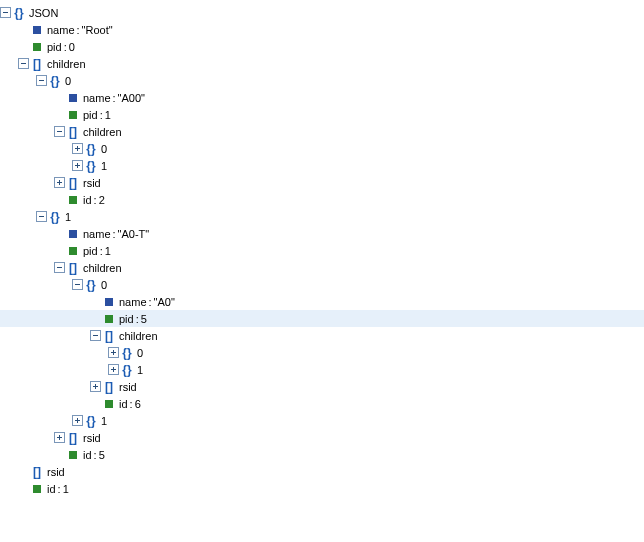 The image size is (644, 542). I want to click on node-label: JSON, so click(44, 13).